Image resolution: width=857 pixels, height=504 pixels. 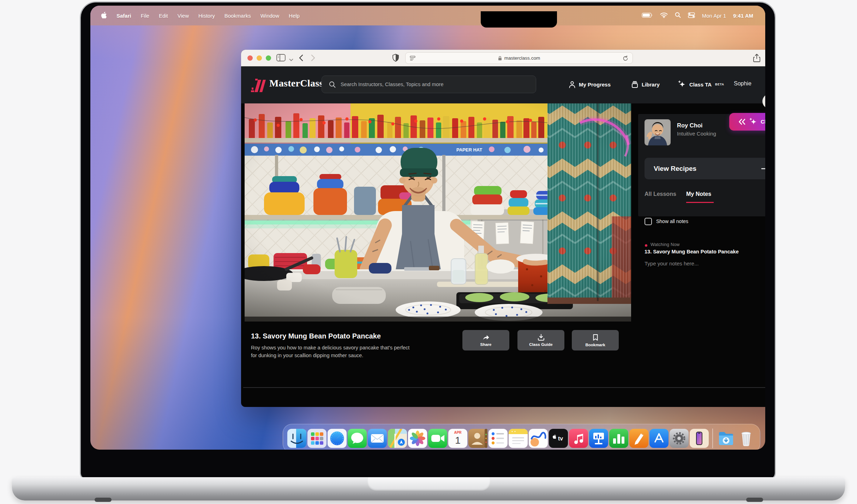 What do you see at coordinates (503, 85) in the screenshot?
I see `masterclass-header: MasterClass My Progress Library Class TA…` at bounding box center [503, 85].